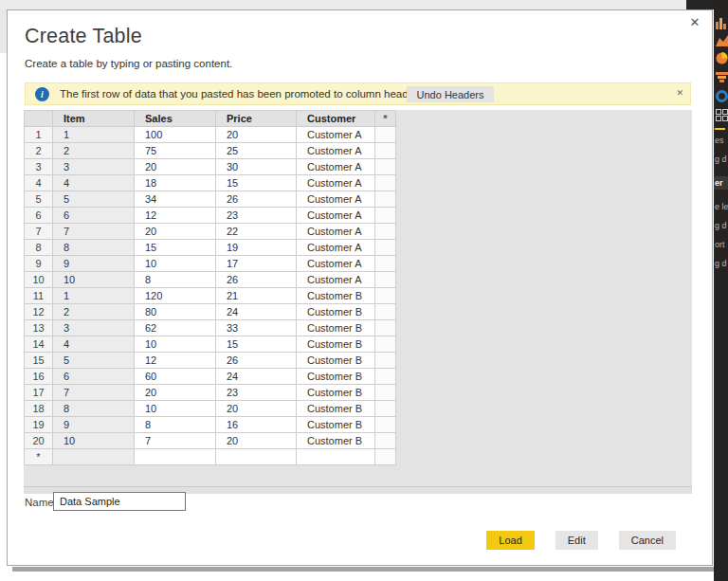 The height and width of the screenshot is (581, 728). Describe the element at coordinates (94, 296) in the screenshot. I see `grid-cell-item: 1` at that location.